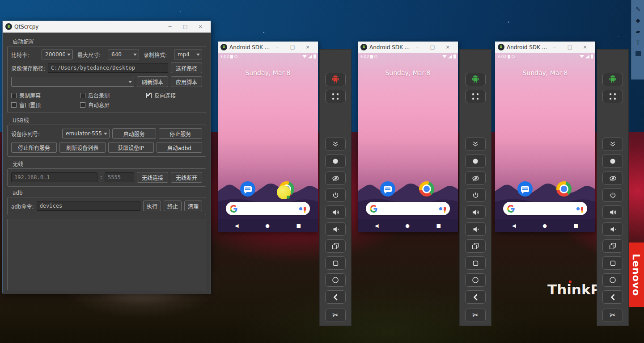  What do you see at coordinates (34, 147) in the screenshot?
I see `stop-all-services-button: 停止所有服务` at bounding box center [34, 147].